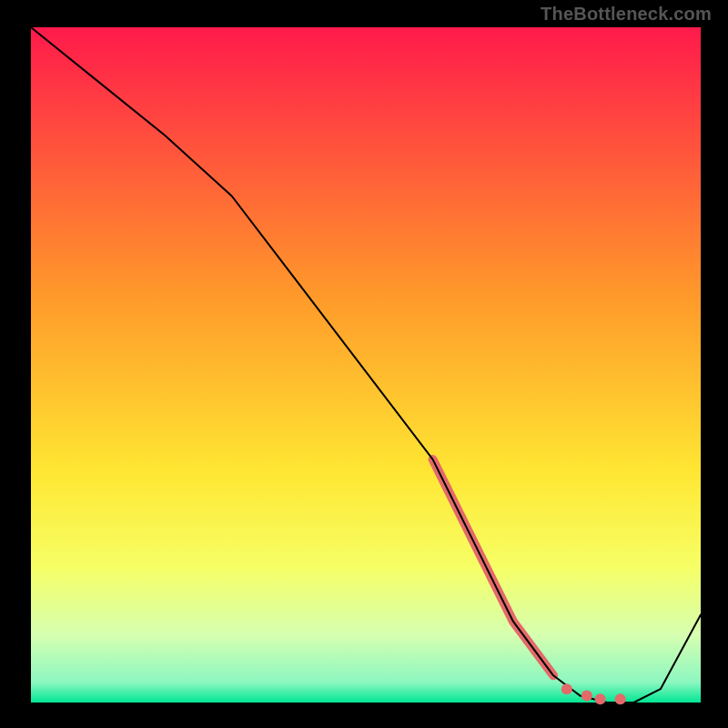  I want to click on watermark-text: TheBottleneck.com, so click(626, 15).